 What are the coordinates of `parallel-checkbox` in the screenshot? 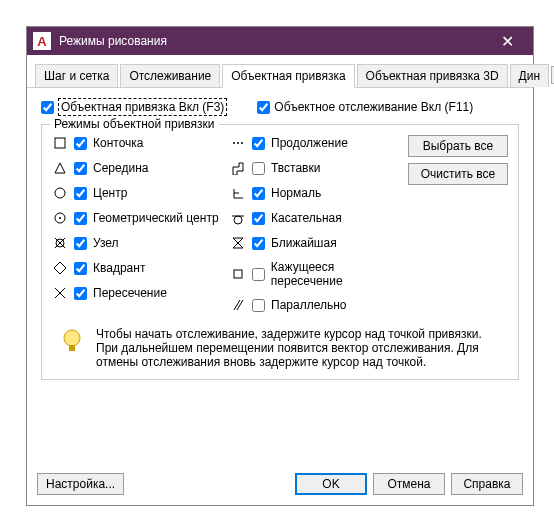 It's located at (258, 306).